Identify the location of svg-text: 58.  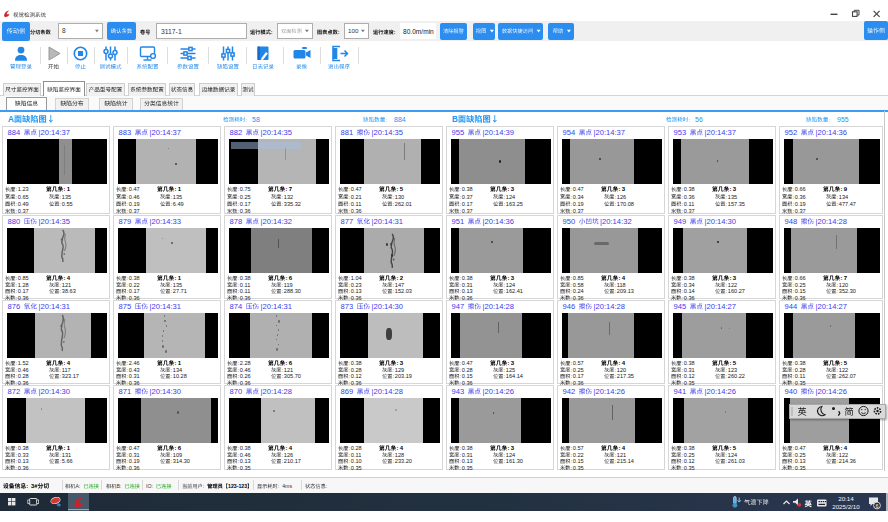
(256, 120).